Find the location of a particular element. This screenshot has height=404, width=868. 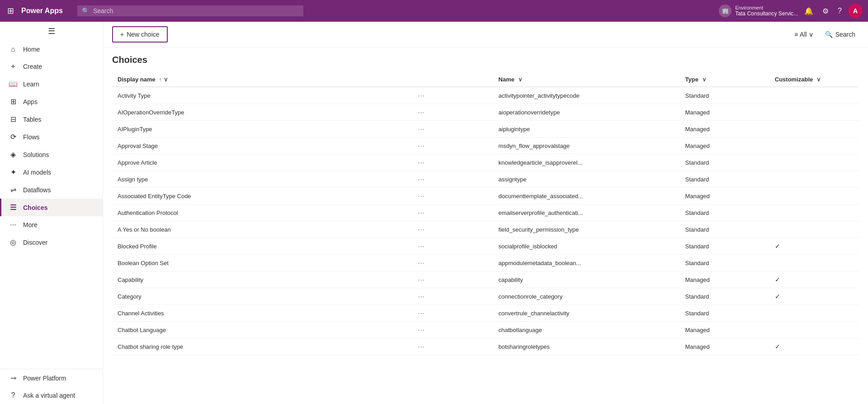

sidebar-item-home: ⌂ Home is located at coordinates (52, 49).